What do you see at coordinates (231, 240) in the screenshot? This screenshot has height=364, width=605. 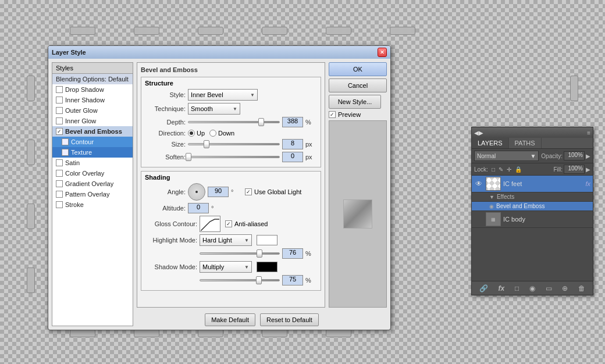 I see `highlight-mode-row: Highlight Mode: Hard Light ▼` at bounding box center [231, 240].